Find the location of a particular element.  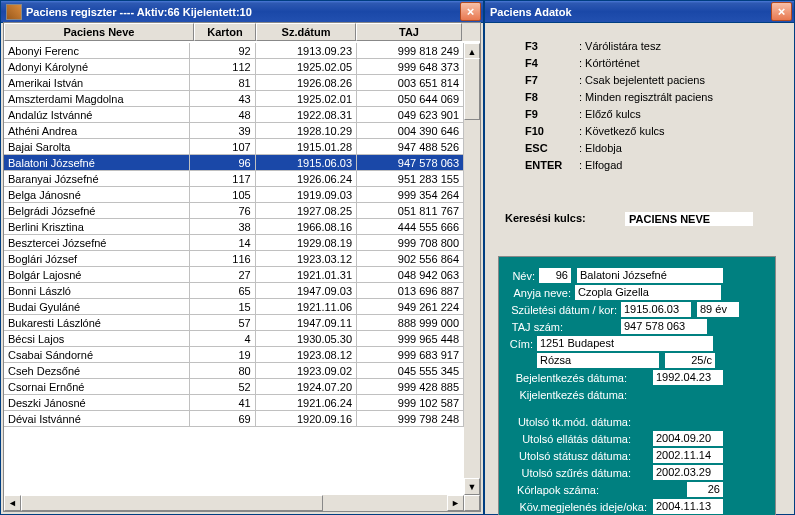

addr-street: Rózsa is located at coordinates (598, 360).